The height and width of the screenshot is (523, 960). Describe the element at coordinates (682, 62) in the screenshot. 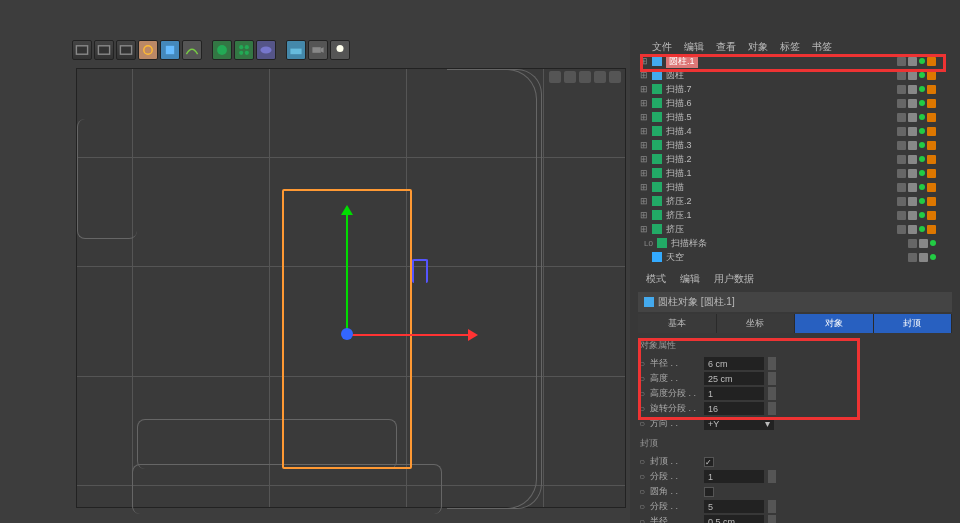

I see `object-name: 圆柱.1` at that location.